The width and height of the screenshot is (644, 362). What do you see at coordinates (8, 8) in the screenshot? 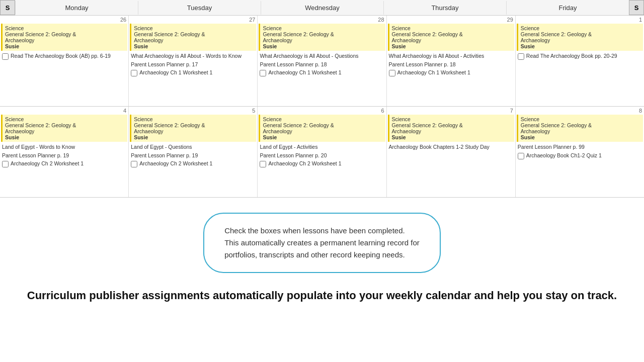
I see `s-button-left: S` at bounding box center [8, 8].